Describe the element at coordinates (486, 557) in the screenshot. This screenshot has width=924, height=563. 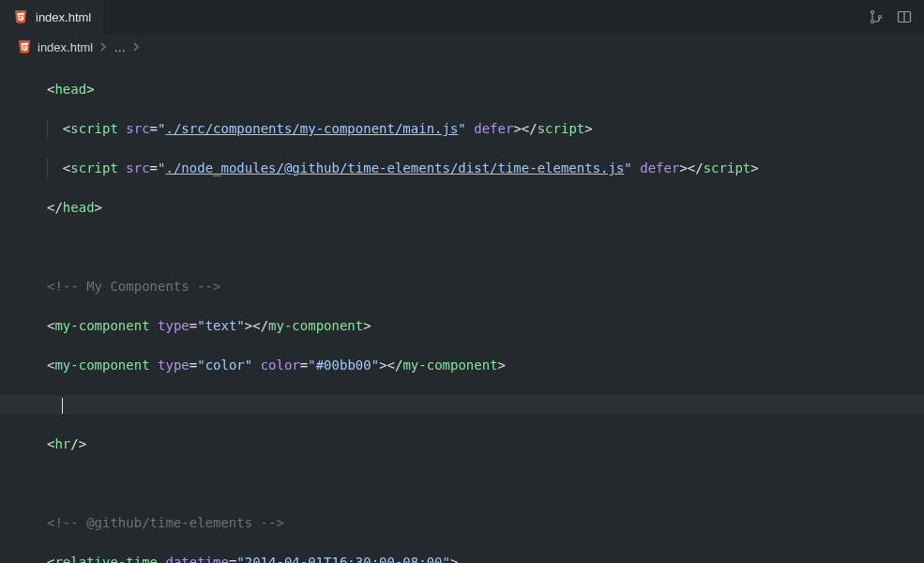
I see `code-line: <relative-time datetime="2014-04-01T16:3…` at that location.